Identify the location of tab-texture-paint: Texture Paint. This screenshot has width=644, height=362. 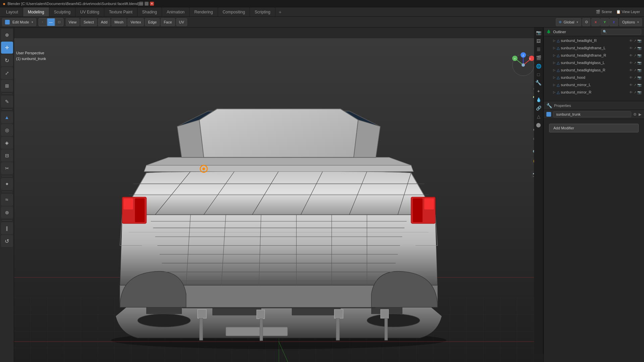
(121, 12).